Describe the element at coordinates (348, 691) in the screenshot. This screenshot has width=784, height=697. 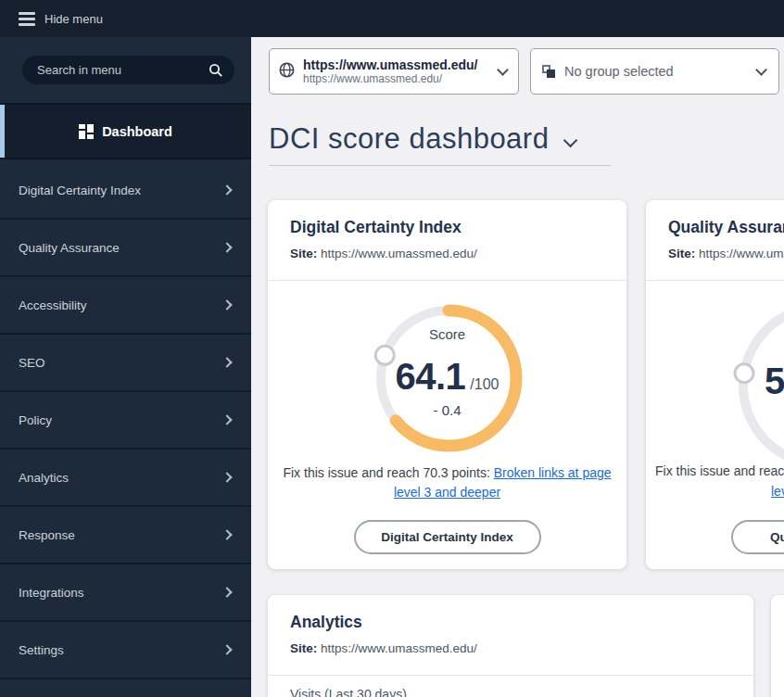
I see `visits-metric-label: Visits (Last 30 days)` at that location.